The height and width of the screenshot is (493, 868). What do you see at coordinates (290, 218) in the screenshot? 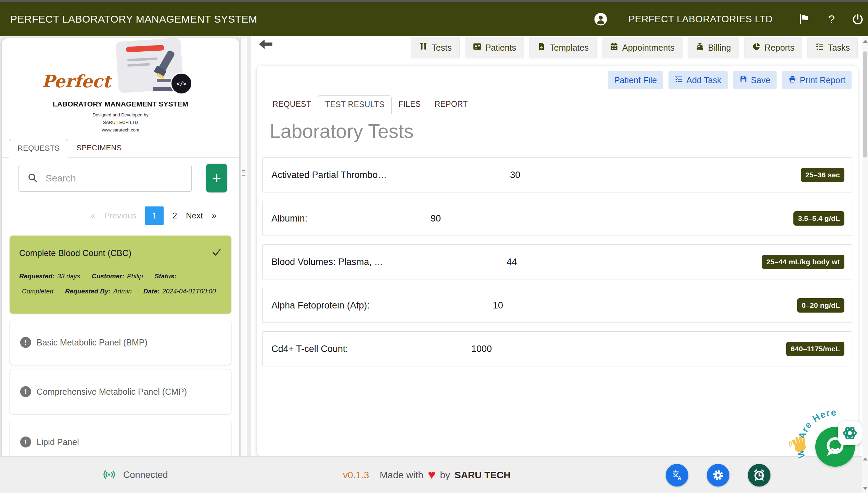
I see `test-name: Albumin:` at bounding box center [290, 218].